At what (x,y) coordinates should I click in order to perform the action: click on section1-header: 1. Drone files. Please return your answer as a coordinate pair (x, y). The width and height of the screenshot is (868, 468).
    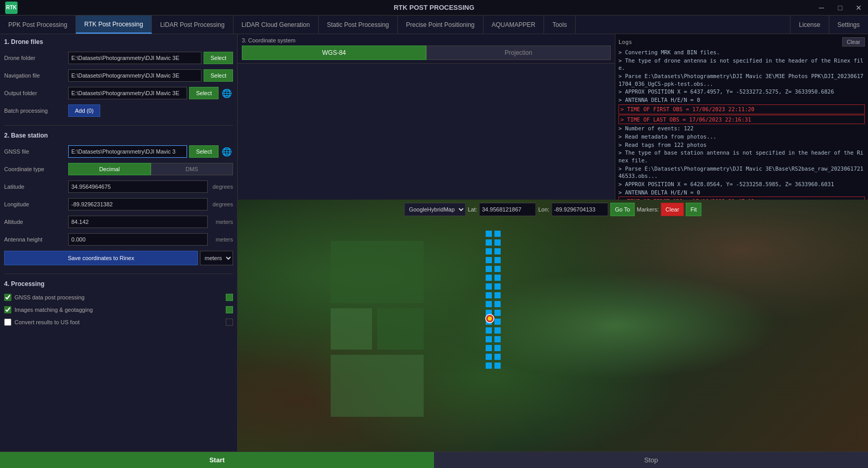
    Looking at the image, I should click on (119, 43).